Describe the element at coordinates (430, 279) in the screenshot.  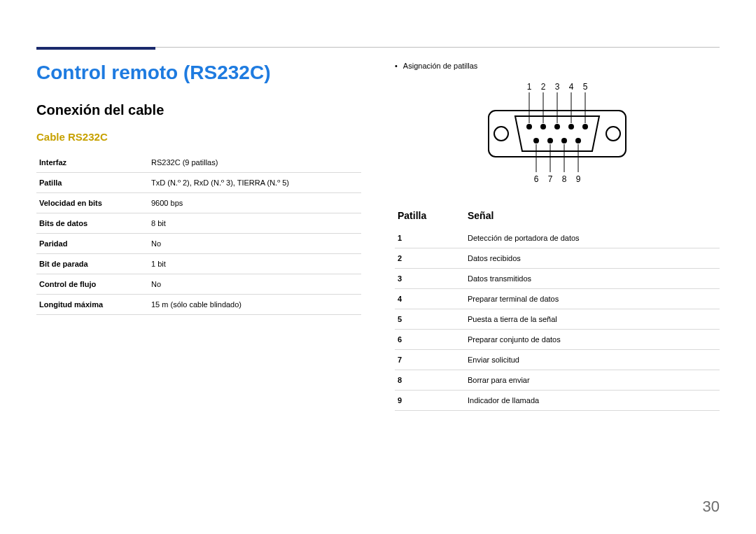
I see `pin-num: 3` at that location.